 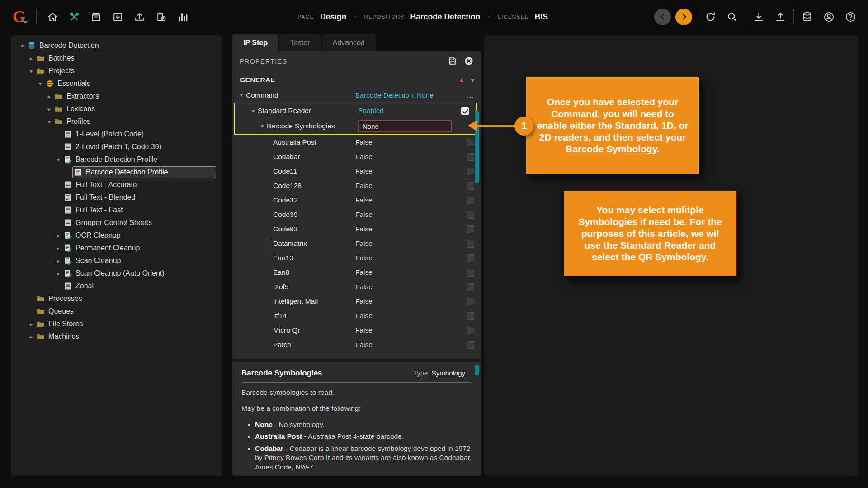 What do you see at coordinates (357, 142) in the screenshot?
I see `property-row-australia-post: Australia PostFalse` at bounding box center [357, 142].